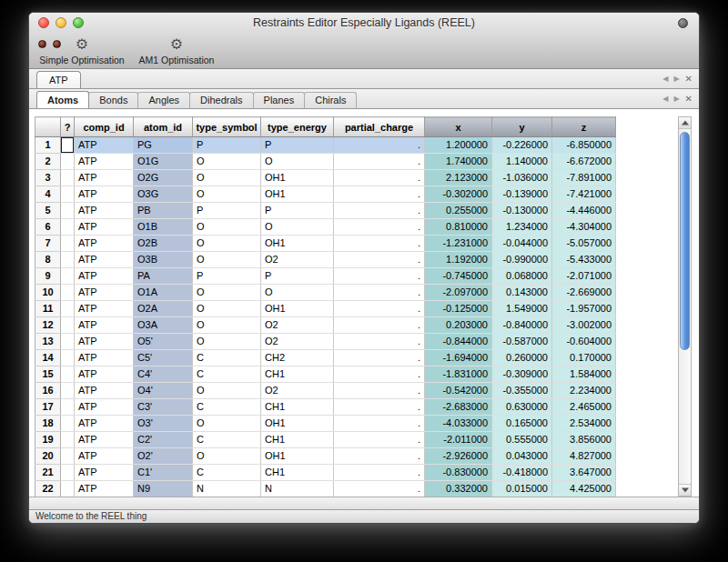 The image size is (728, 562). I want to click on grid-cell: 0.043000, so click(522, 457).